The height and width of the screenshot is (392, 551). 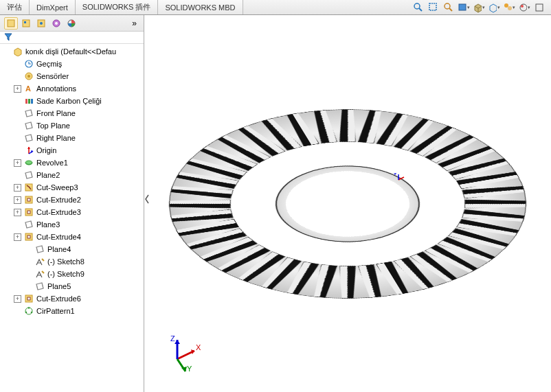 I want to click on hide-show-icon, so click(x=509, y=8).